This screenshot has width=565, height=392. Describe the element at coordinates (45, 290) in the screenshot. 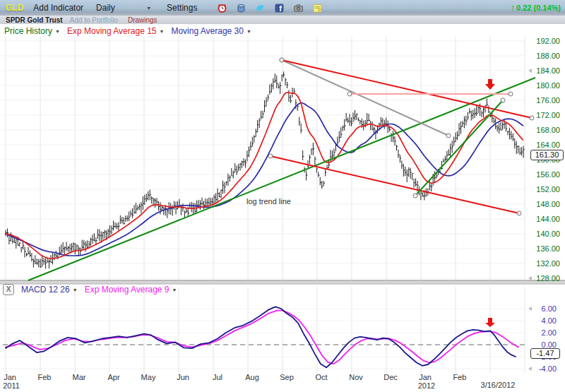

I see `indicator-label: MACD 12 26` at that location.